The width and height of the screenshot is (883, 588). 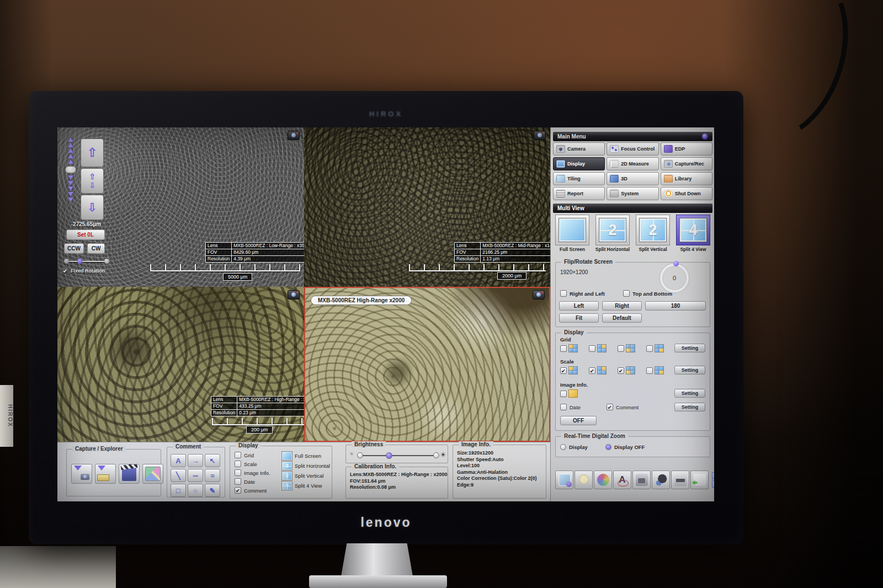 What do you see at coordinates (700, 480) in the screenshot?
I see `export-document-button` at bounding box center [700, 480].